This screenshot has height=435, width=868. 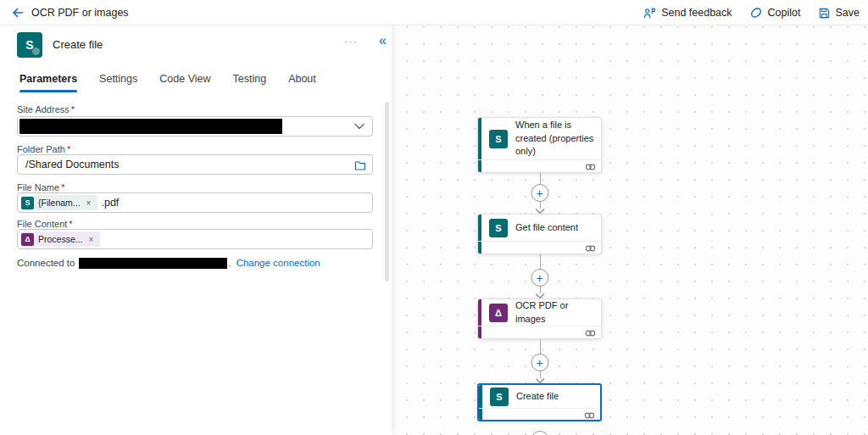 What do you see at coordinates (687, 13) in the screenshot?
I see `send-feedback-button: Send feedback` at bounding box center [687, 13].